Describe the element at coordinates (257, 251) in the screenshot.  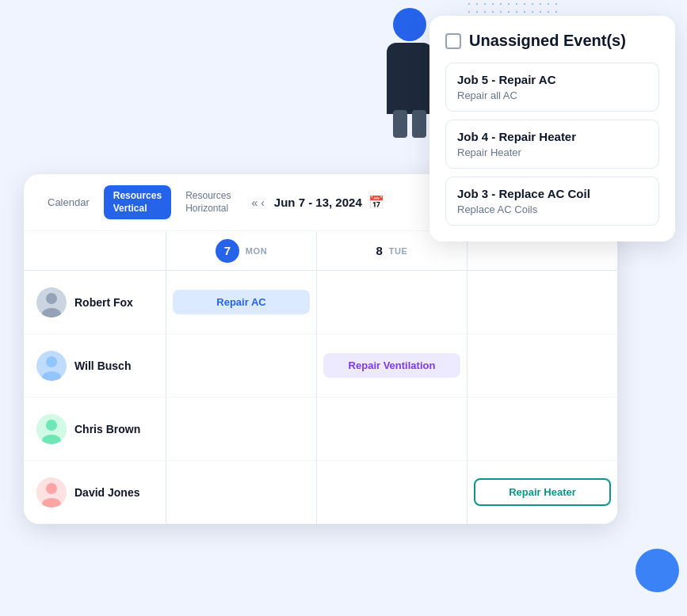
I see `day-mon-label: MON` at that location.